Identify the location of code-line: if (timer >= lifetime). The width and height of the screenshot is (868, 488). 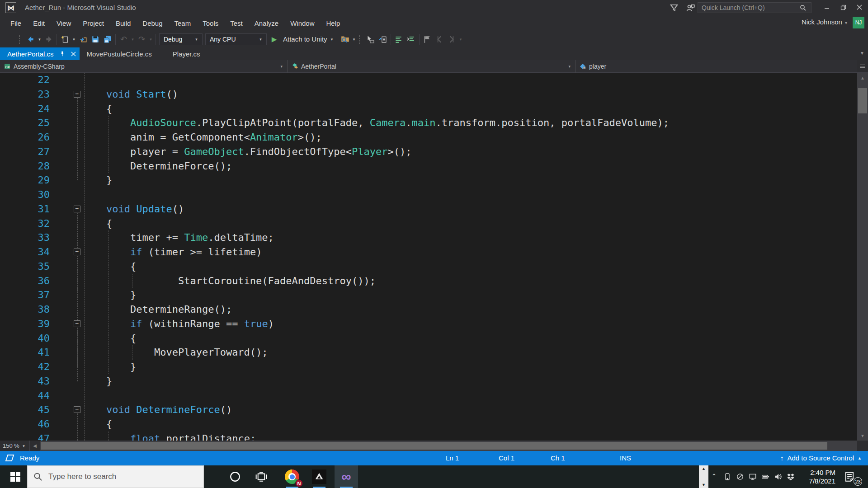
(172, 252).